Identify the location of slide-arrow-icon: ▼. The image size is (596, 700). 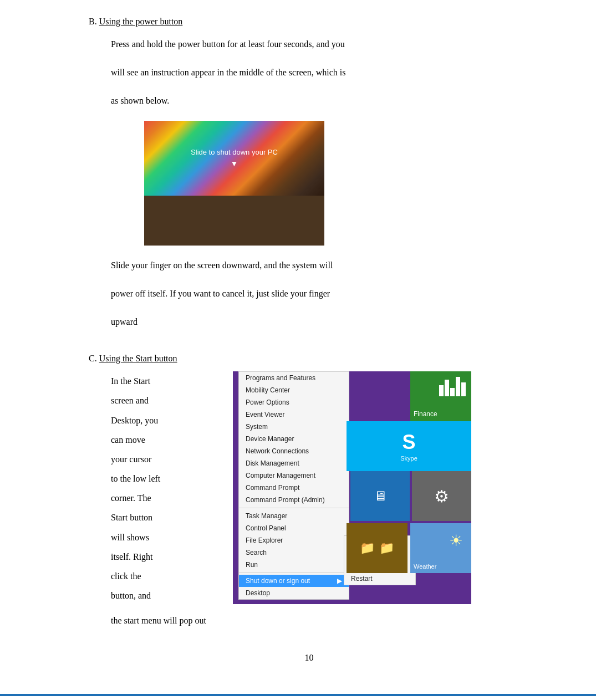
(235, 164).